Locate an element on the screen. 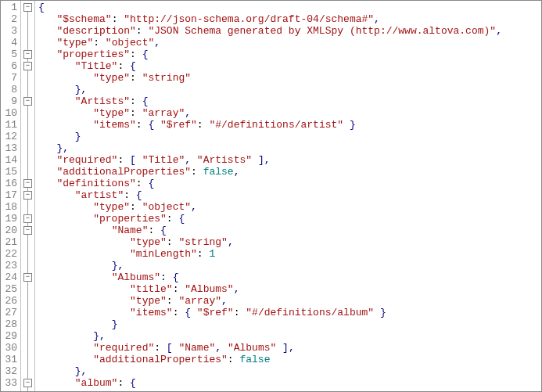 The image size is (542, 392). code-line: "items": { "$ref": "#/definitions/artist… is located at coordinates (271, 125).